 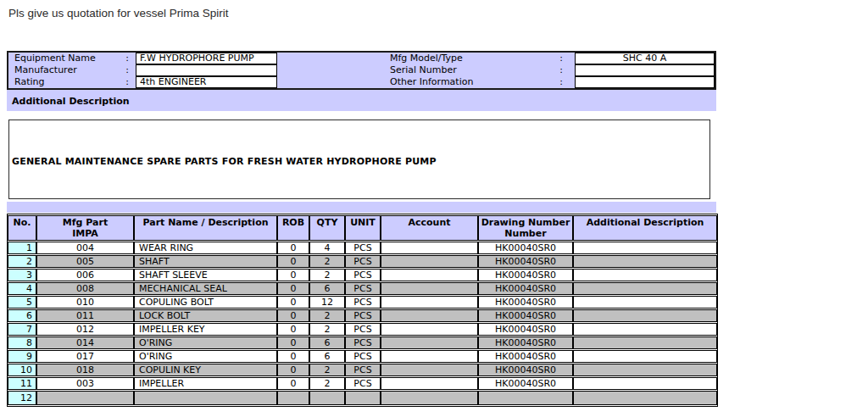 What do you see at coordinates (327, 228) in the screenshot?
I see `col-header-qty: QTY` at bounding box center [327, 228].